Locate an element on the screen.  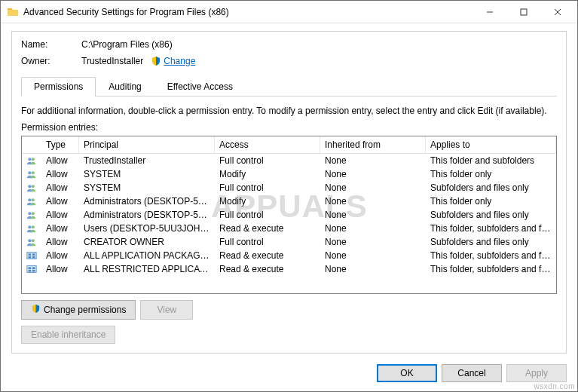
table-row: AllowAdministrators (DESKTOP-5U...Modify… is located at coordinates (289, 201).